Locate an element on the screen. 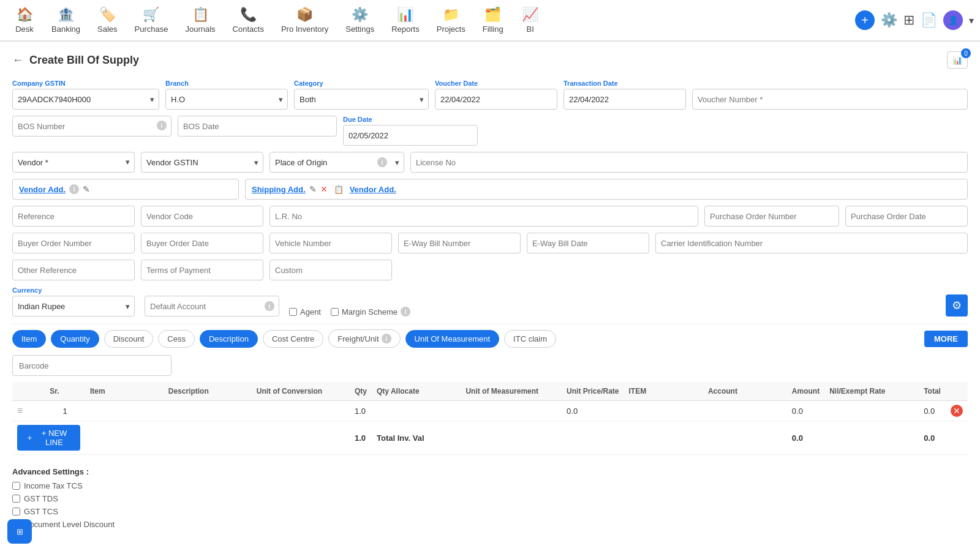 The height and width of the screenshot is (551, 980). default-account-info-icon: i is located at coordinates (270, 306).